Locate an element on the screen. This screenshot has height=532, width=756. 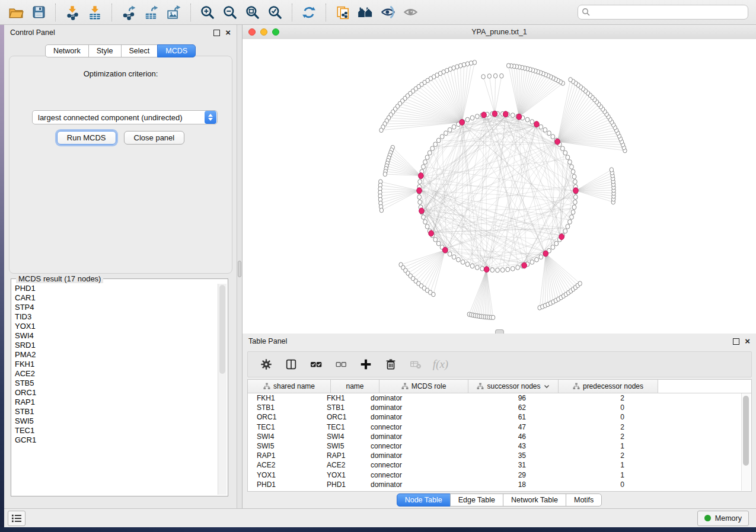
network-window-titlebar: YPA_prune.txt_1 is located at coordinates (499, 32).